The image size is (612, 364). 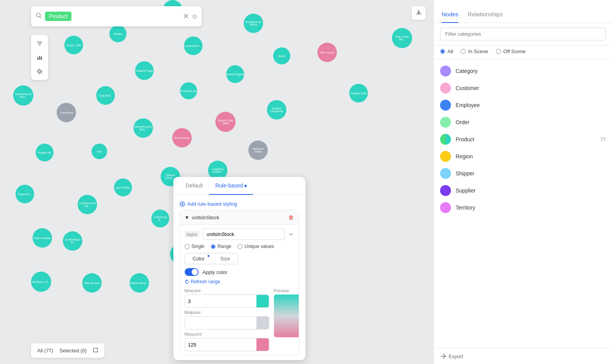 What do you see at coordinates (40, 57) in the screenshot?
I see `left-toolbar` at bounding box center [40, 57].